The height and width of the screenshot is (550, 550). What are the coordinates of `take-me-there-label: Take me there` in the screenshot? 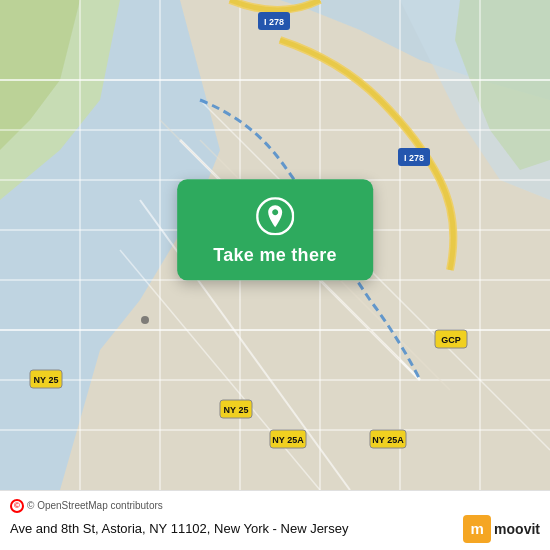 It's located at (275, 256).